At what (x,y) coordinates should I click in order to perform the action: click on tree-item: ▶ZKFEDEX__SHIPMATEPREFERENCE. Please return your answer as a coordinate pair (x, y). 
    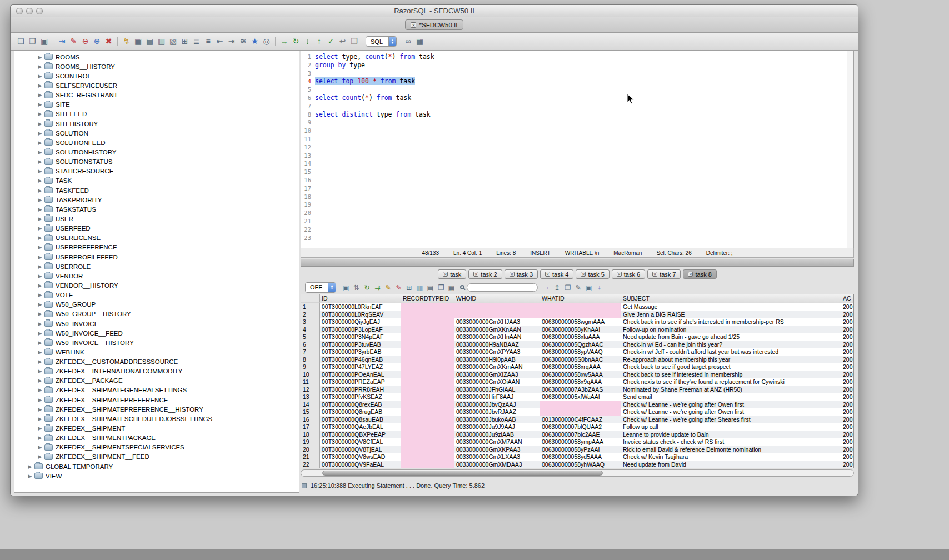
    Looking at the image, I should click on (157, 400).